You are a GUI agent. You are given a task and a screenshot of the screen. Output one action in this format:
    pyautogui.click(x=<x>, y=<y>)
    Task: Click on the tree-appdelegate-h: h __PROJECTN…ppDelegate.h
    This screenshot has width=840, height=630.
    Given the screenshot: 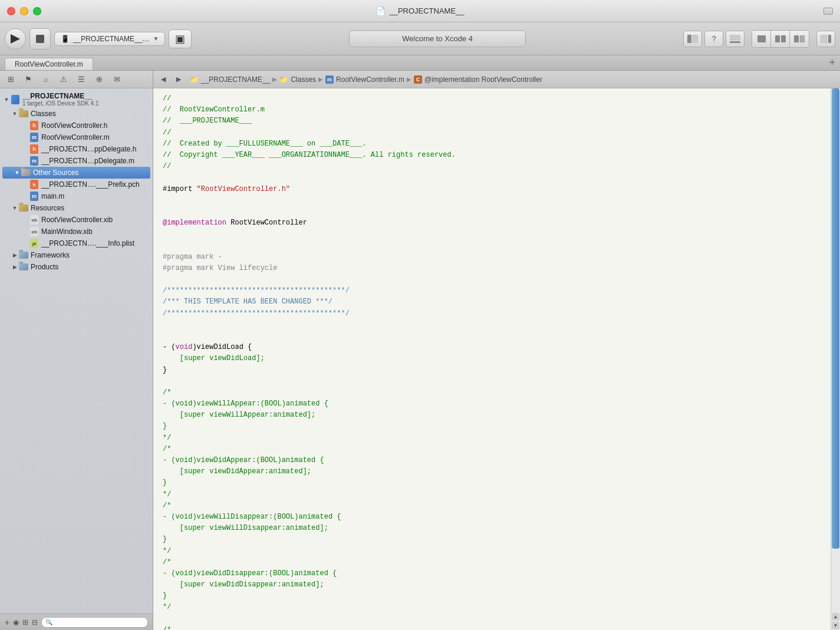 What is the action you would take?
    pyautogui.click(x=77, y=149)
    